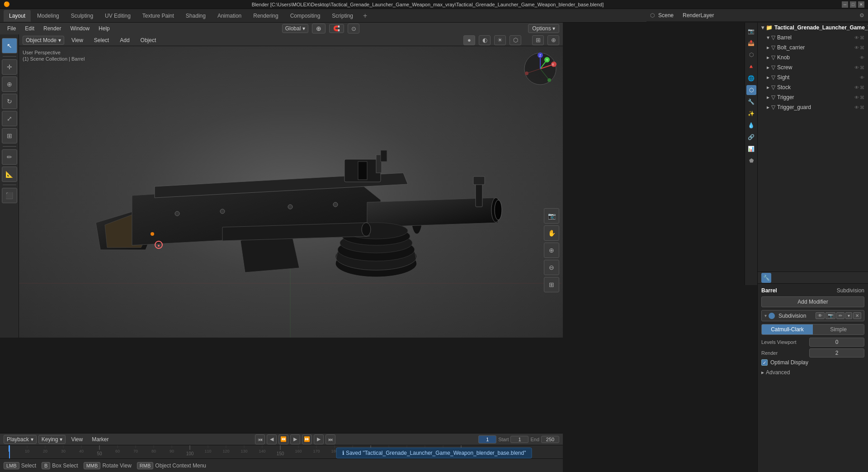 This screenshot has height=472, width=868. Describe the element at coordinates (862, 15) in the screenshot. I see `filter-icon: ⚙` at that location.